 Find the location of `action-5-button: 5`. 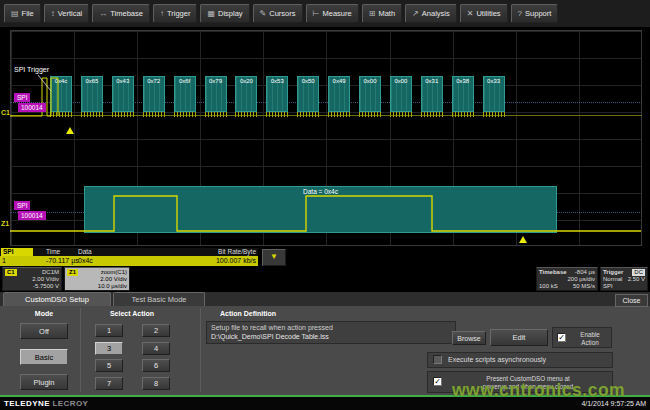

action-5-button: 5 is located at coordinates (109, 366).